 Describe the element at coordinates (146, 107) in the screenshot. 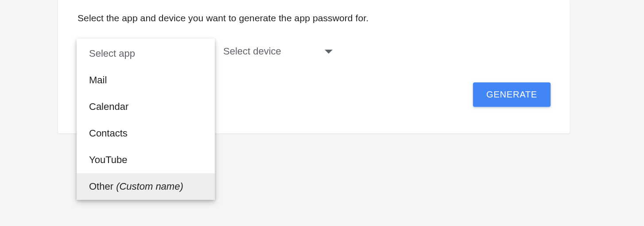

I see `app-option-calendar: Calendar` at that location.